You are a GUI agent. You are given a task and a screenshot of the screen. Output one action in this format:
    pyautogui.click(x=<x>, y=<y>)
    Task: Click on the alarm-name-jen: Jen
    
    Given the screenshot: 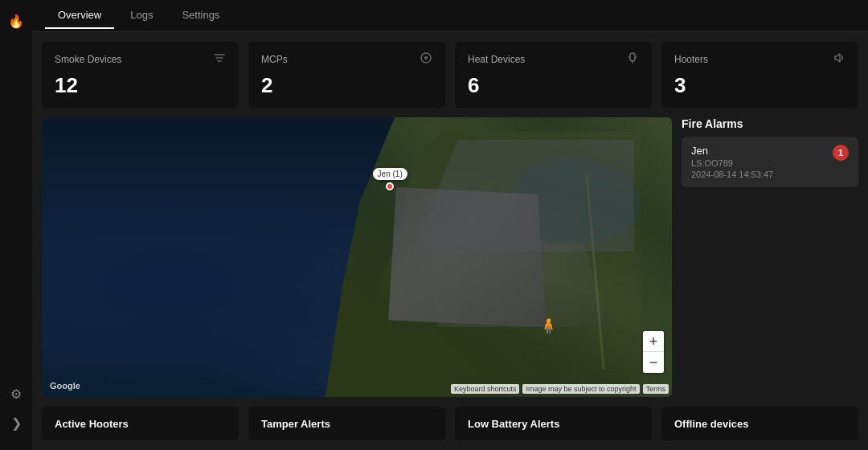 What is the action you would take?
    pyautogui.click(x=732, y=151)
    